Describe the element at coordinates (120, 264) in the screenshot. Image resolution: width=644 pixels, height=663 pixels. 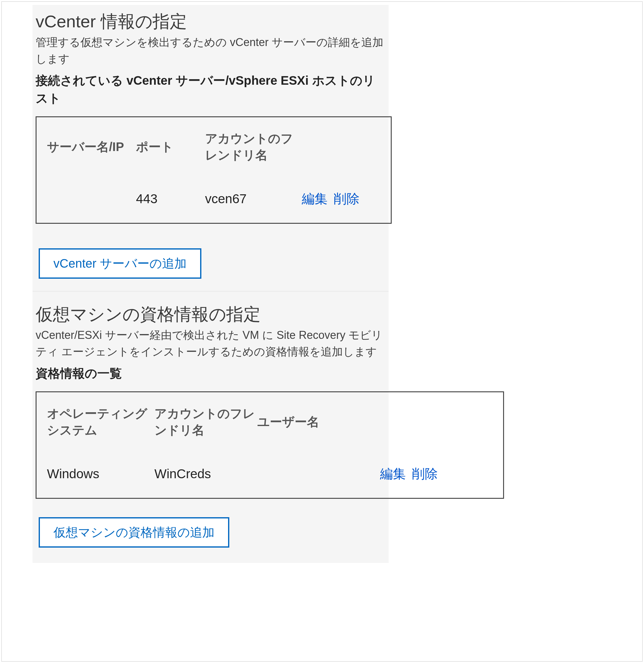
I see `add-vcenter-button: vCenter サーバーの追加` at that location.